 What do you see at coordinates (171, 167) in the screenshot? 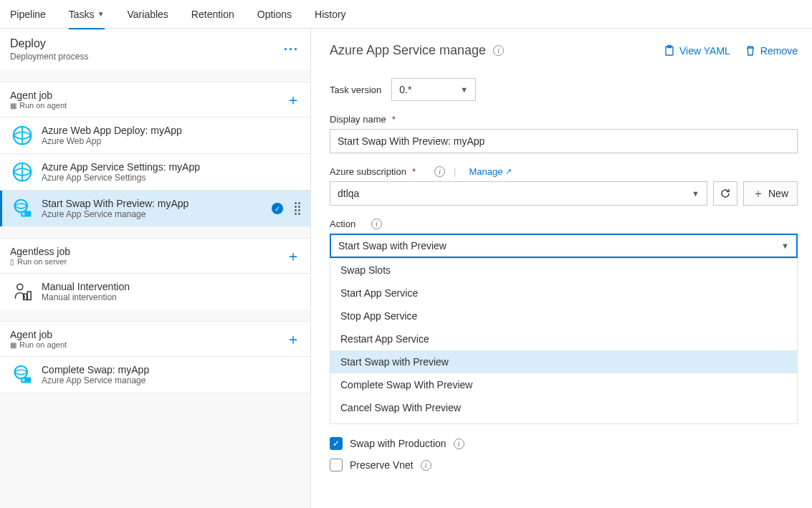
I see `task-title: Azure App Service Settings: myApp` at bounding box center [171, 167].